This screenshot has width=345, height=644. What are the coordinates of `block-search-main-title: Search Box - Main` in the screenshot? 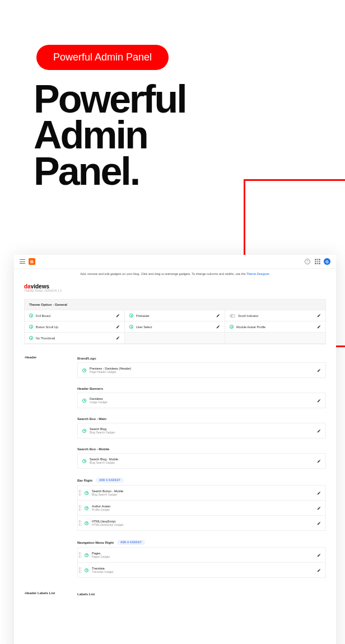 It's located at (202, 418).